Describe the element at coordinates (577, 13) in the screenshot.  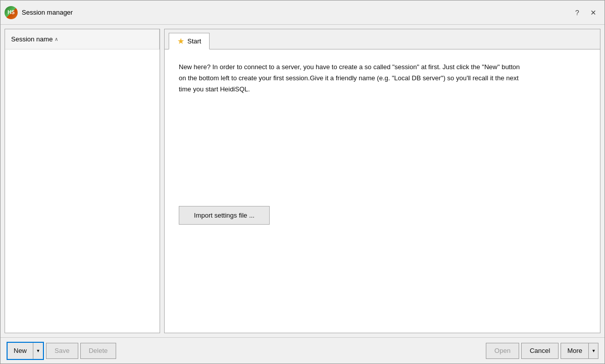
I see `help-button: ?` at that location.